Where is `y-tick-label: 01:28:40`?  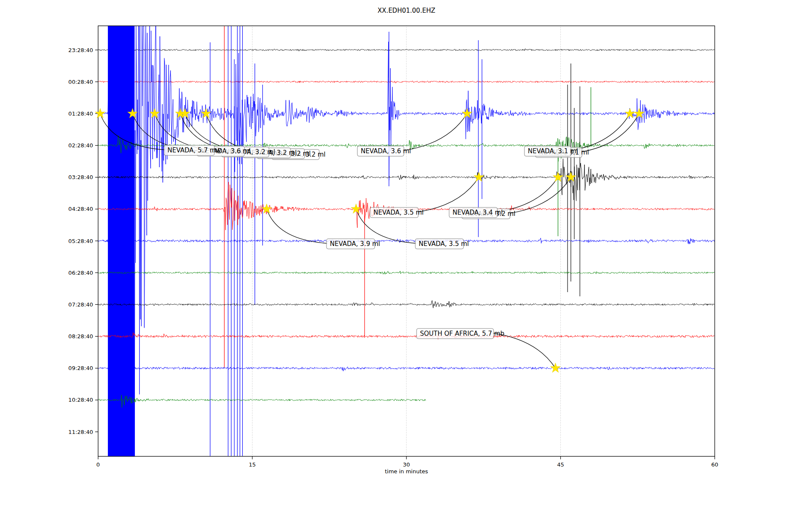 y-tick-label: 01:28:40 is located at coordinates (81, 113).